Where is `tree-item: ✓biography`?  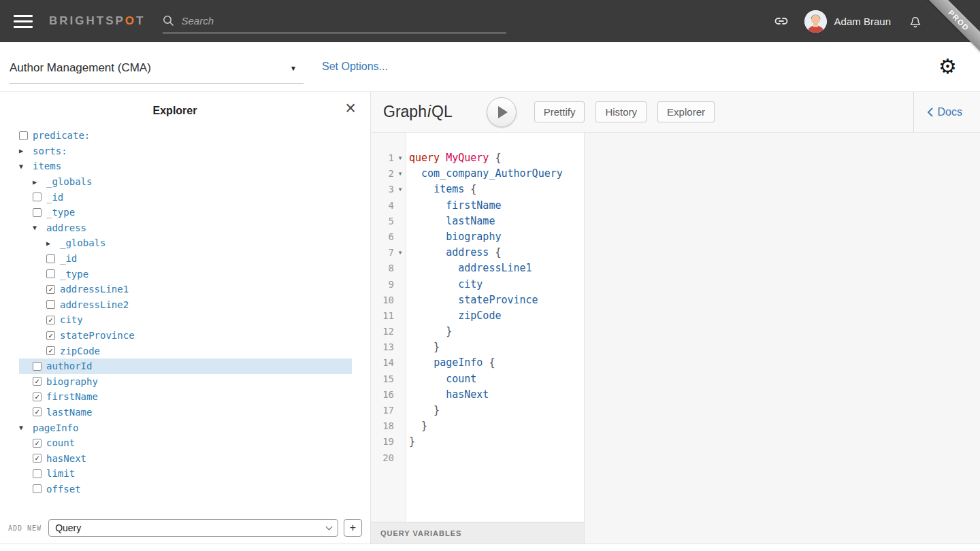
tree-item: ✓biography is located at coordinates (185, 382).